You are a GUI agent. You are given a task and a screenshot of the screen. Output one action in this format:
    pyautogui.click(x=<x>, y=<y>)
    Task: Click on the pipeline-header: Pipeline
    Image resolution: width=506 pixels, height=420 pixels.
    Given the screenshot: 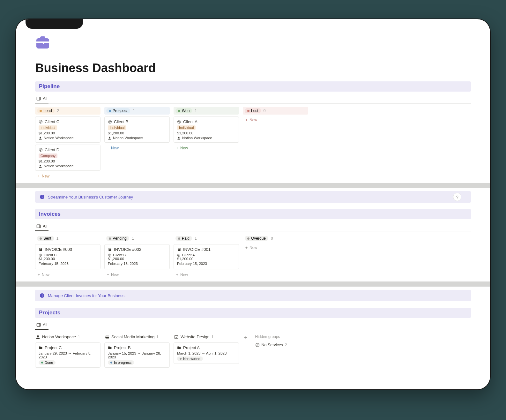 What is the action you would take?
    pyautogui.click(x=253, y=86)
    